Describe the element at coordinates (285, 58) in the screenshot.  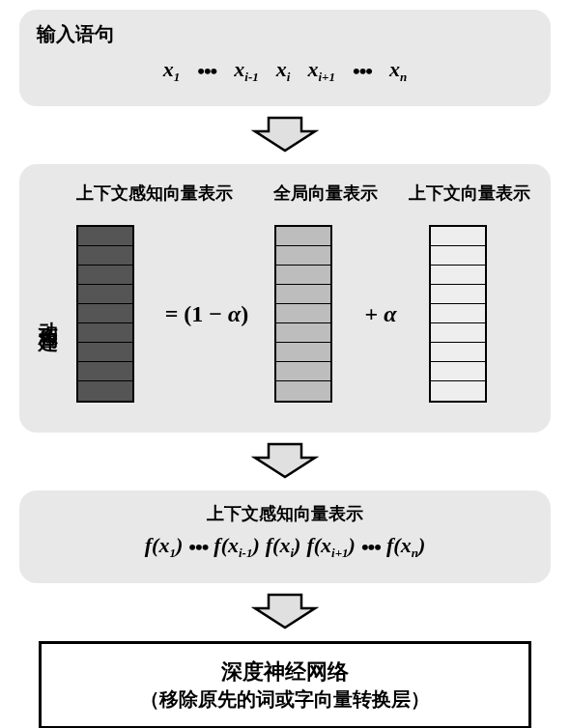
I see `input-sentence-panel: 输入语句 x1•••xi-1xixi+1•••xn` at that location.